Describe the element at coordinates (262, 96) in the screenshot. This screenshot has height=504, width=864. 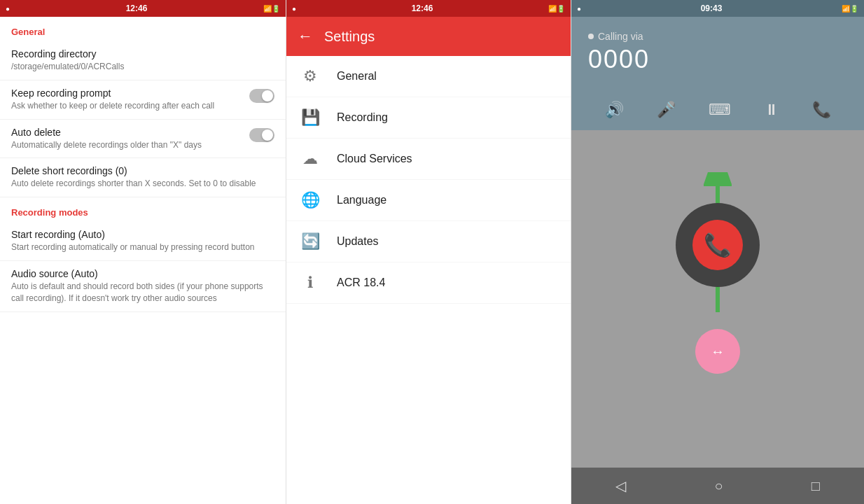
I see `keep-recording-prompt-toggle` at that location.